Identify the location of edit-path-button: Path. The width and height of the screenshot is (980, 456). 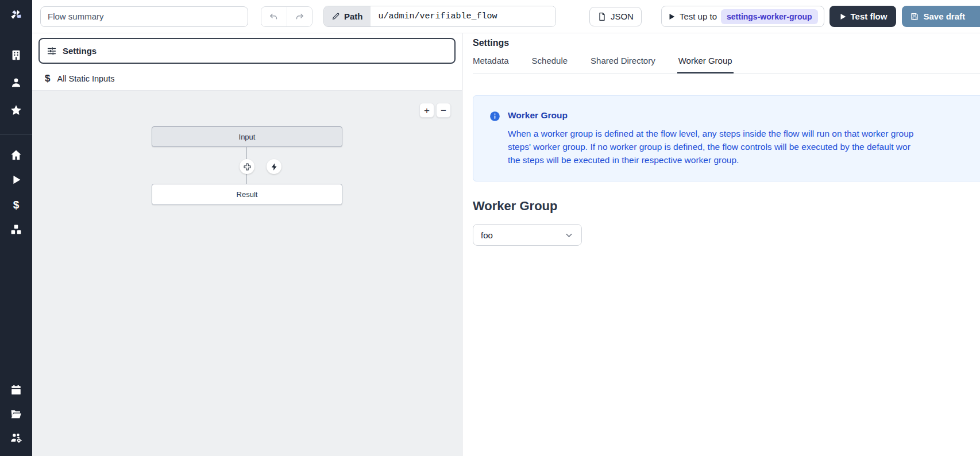
(347, 16).